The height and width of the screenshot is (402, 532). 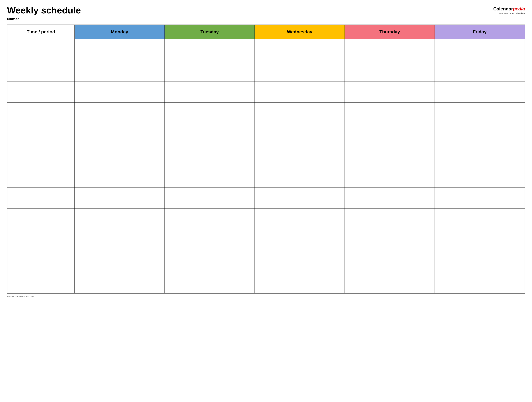 I want to click on col-header-monday: Monday, so click(x=120, y=32).